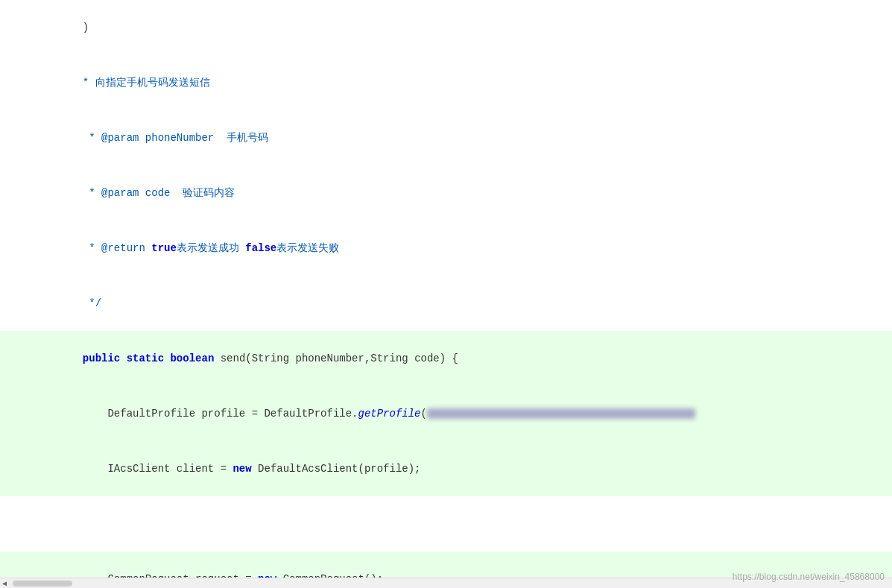 The height and width of the screenshot is (588, 892). I want to click on code-text: IAcsClient client =, so click(145, 469).